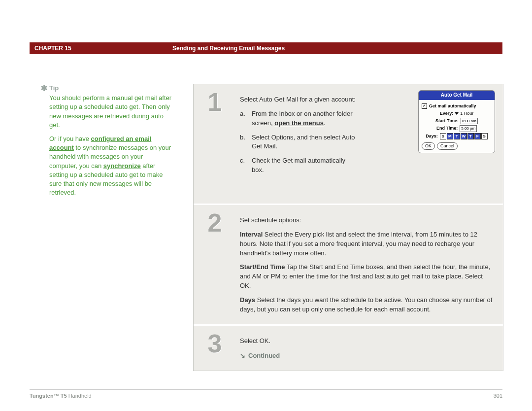 This screenshot has width=532, height=411. I want to click on tip-label: Tip, so click(111, 88).